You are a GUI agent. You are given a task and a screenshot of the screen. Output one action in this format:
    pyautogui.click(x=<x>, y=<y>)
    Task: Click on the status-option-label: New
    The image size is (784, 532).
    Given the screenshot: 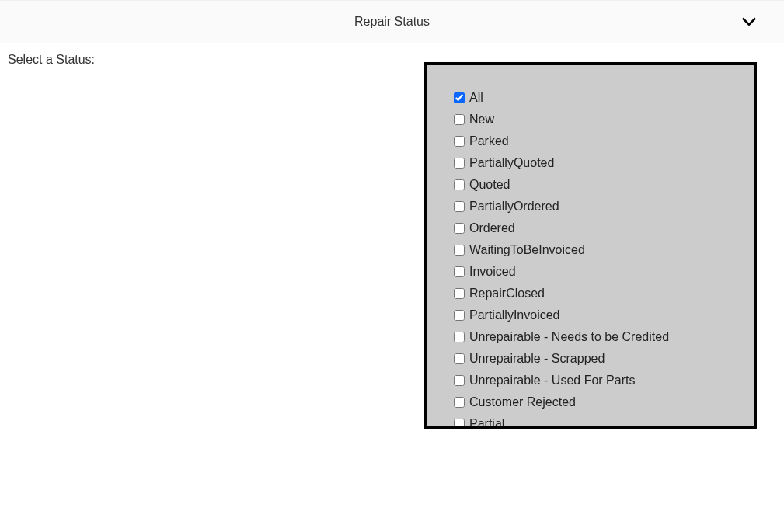 What is the action you would take?
    pyautogui.click(x=482, y=120)
    